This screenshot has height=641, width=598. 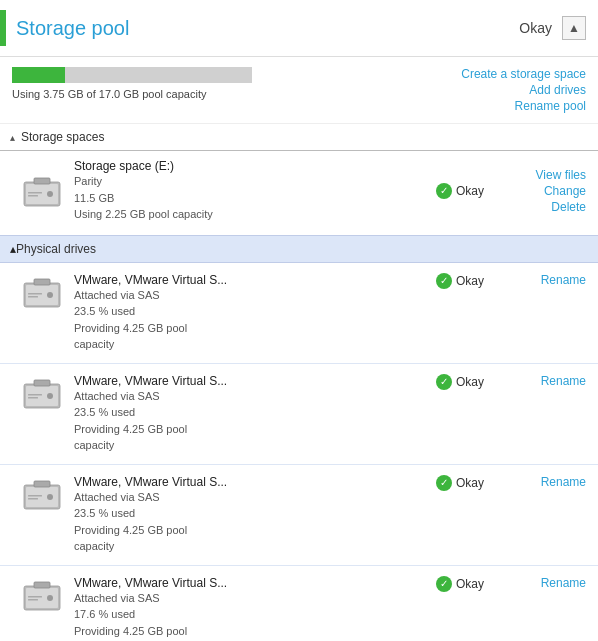 What do you see at coordinates (564, 482) in the screenshot?
I see `rename-drive-3-link: Rename` at bounding box center [564, 482].